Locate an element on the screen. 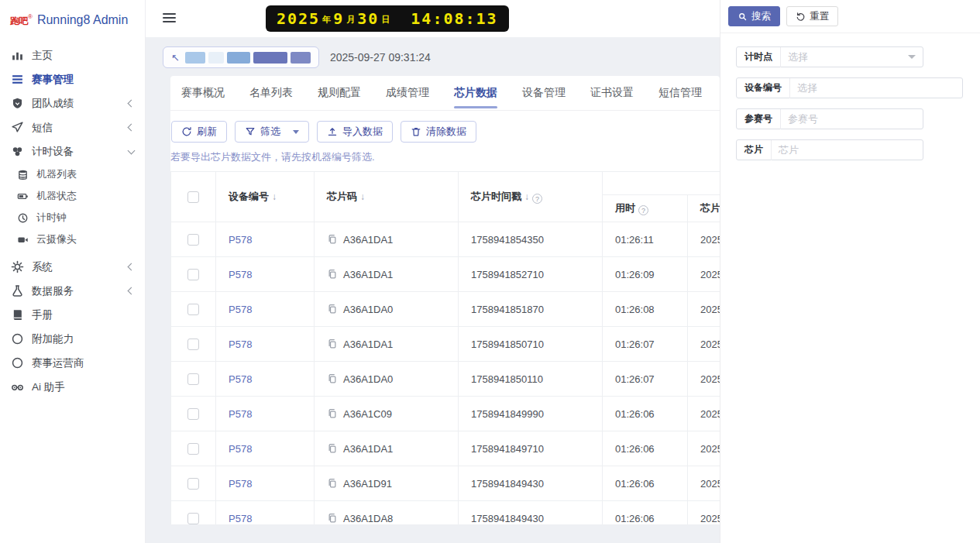 Image resolution: width=980 pixels, height=543 pixels. event-selector-button: ↖ is located at coordinates (241, 57).